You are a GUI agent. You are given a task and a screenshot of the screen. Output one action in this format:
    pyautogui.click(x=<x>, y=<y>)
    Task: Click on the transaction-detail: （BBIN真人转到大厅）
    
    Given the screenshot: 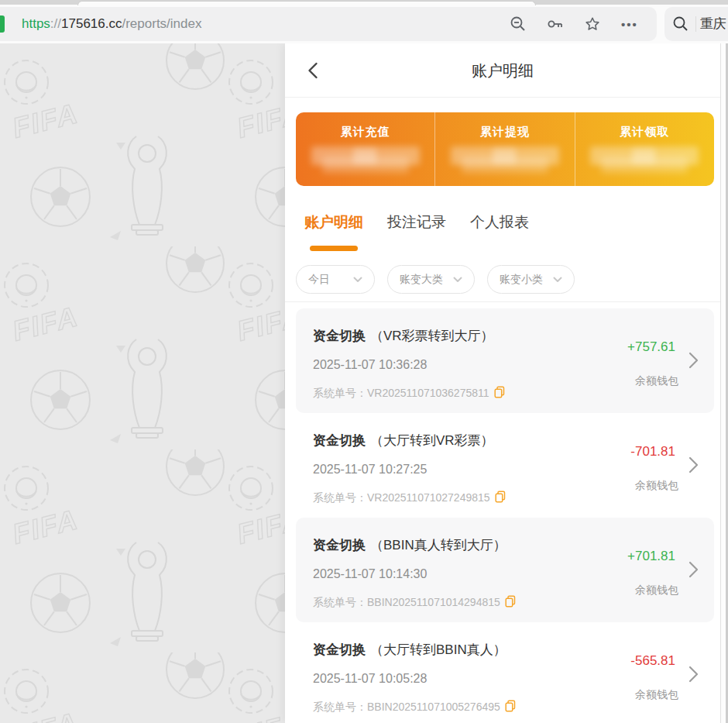 What is the action you would take?
    pyautogui.click(x=438, y=546)
    